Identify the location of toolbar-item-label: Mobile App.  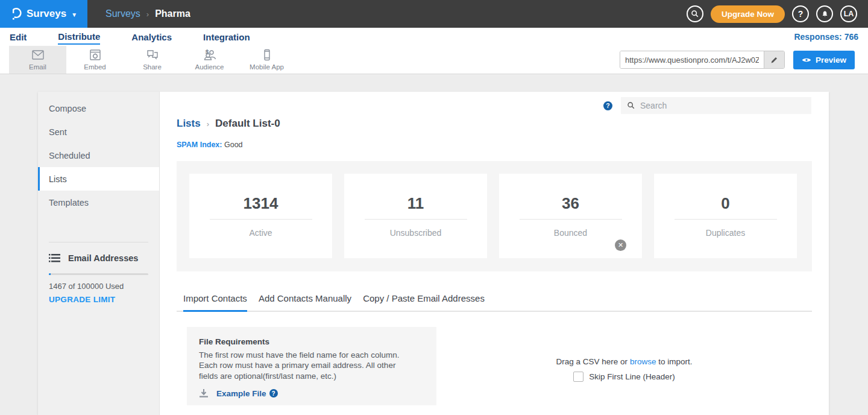
(266, 67).